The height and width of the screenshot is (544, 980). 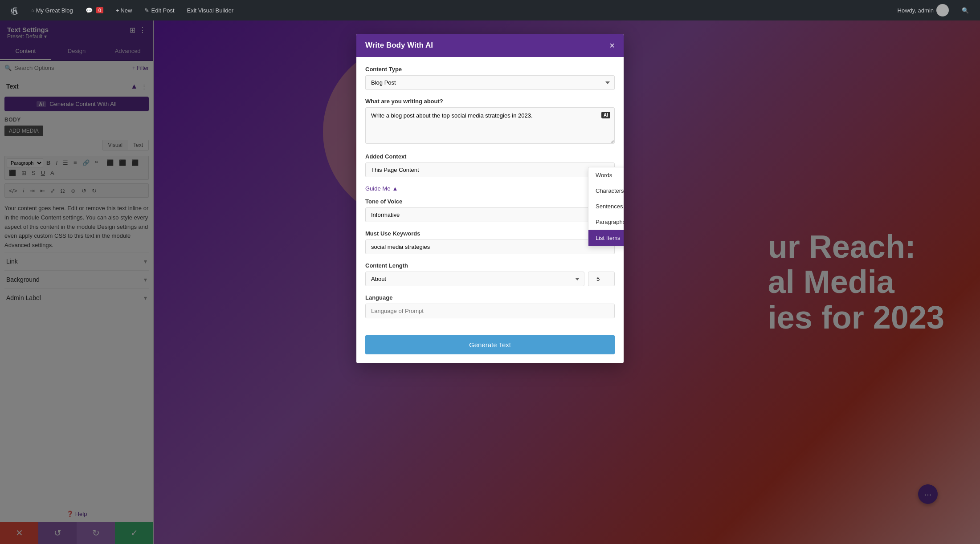 What do you see at coordinates (606, 115) in the screenshot?
I see `ai-icon-textarea: AI` at bounding box center [606, 115].